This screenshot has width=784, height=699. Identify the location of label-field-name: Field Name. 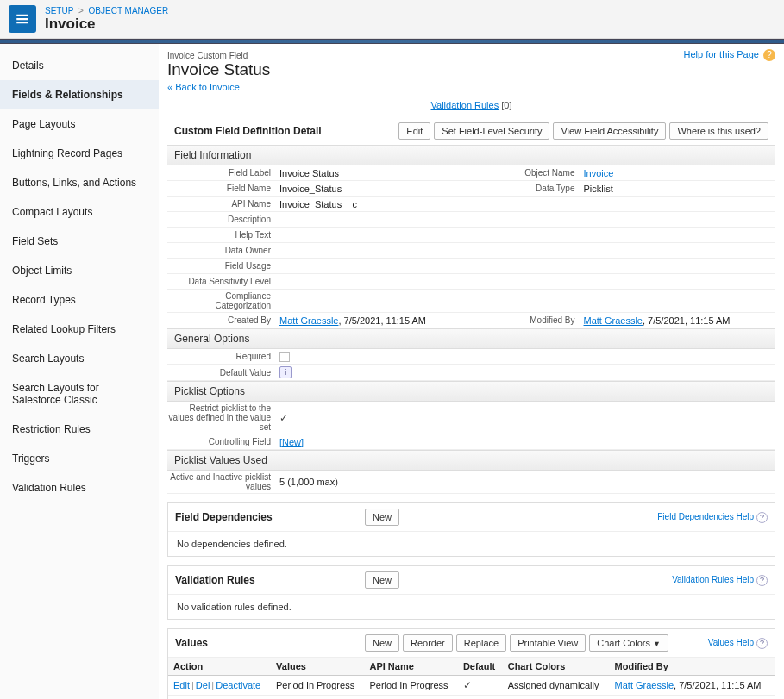
(223, 188).